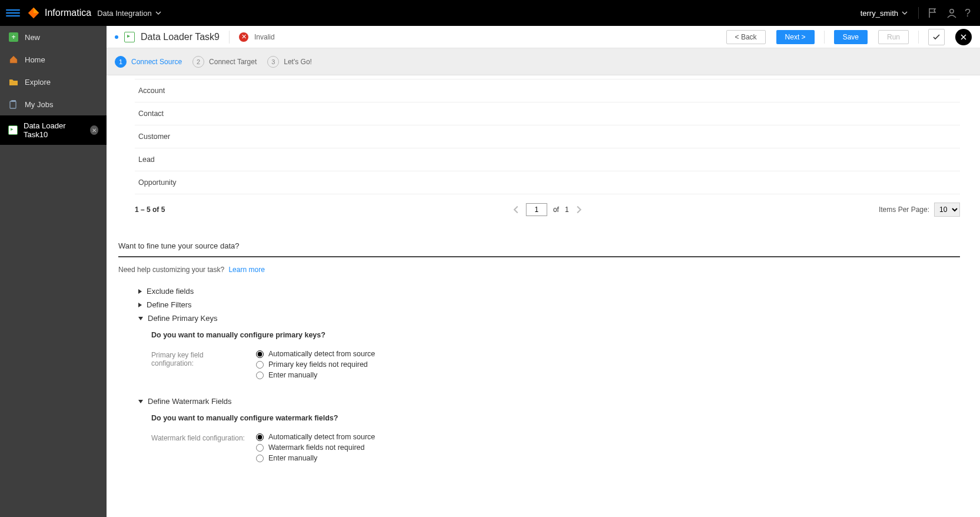 Image resolution: width=980 pixels, height=517 pixels. What do you see at coordinates (225, 62) in the screenshot?
I see `wizard-step-connect-target: 2 Connect Target` at bounding box center [225, 62].